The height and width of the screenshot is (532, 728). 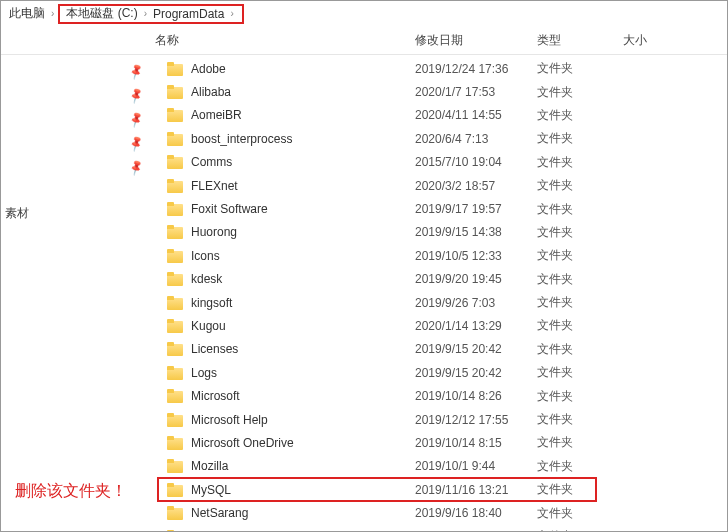 What do you see at coordinates (52, 14) in the screenshot?
I see `chevron-right-icon: ›` at bounding box center [52, 14].